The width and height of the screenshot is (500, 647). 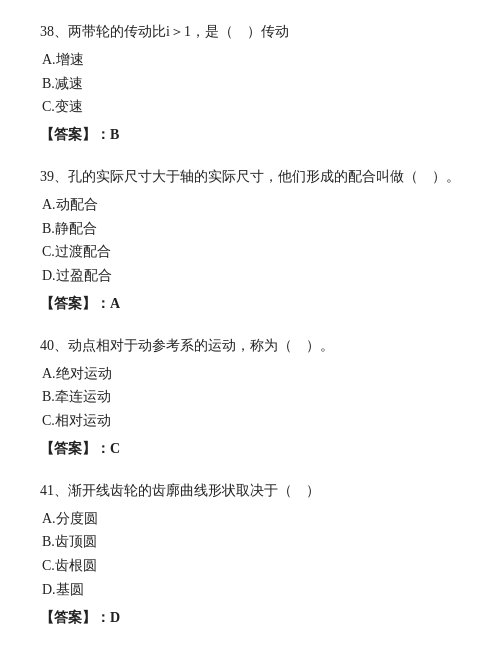 I want to click on answer-q39: 【答案】：A, so click(x=250, y=304).